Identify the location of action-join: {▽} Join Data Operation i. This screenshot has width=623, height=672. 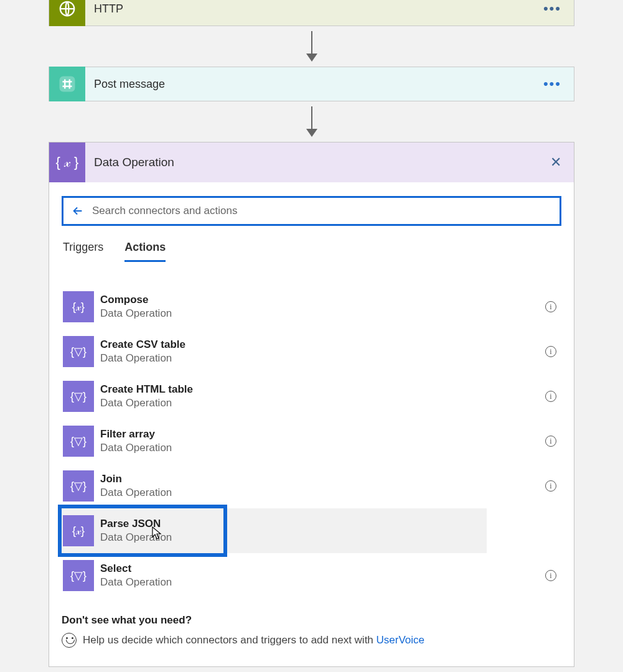
(311, 486).